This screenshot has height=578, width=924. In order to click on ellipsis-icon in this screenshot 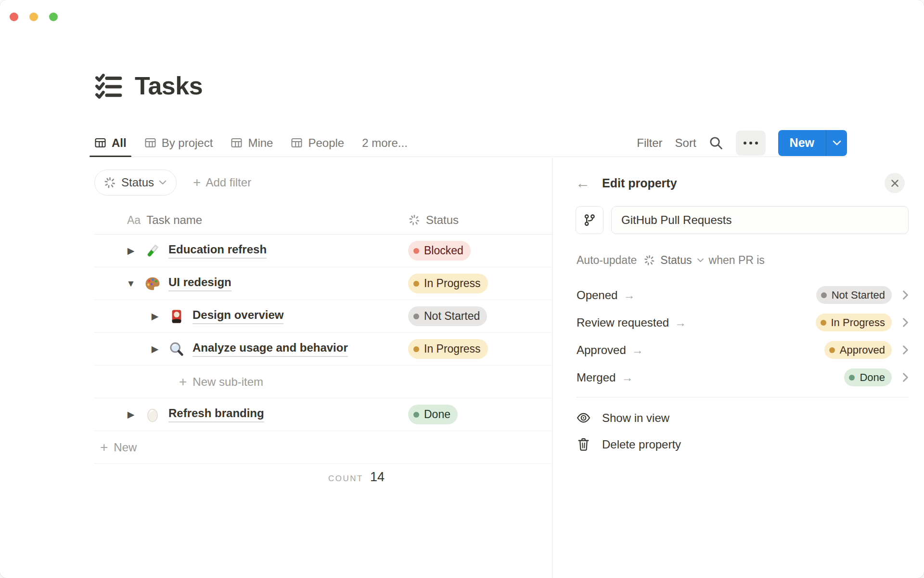, I will do `click(745, 143)`.